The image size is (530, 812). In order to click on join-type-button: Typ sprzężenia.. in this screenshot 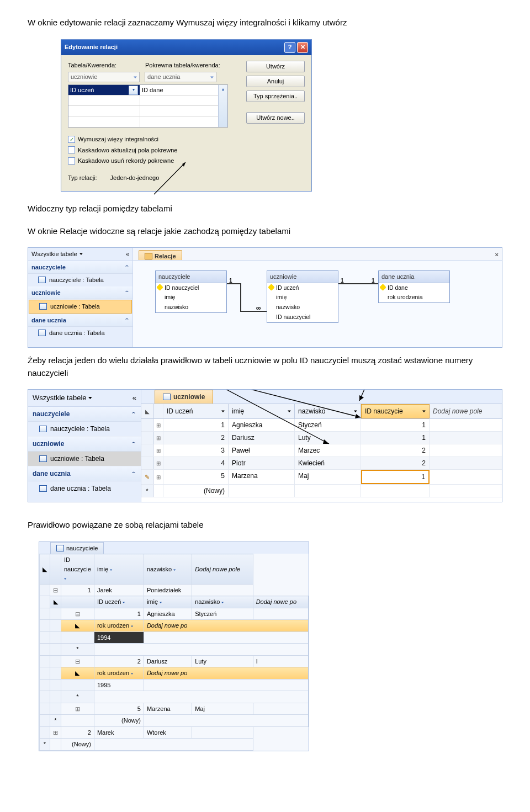, I will do `click(275, 96)`.